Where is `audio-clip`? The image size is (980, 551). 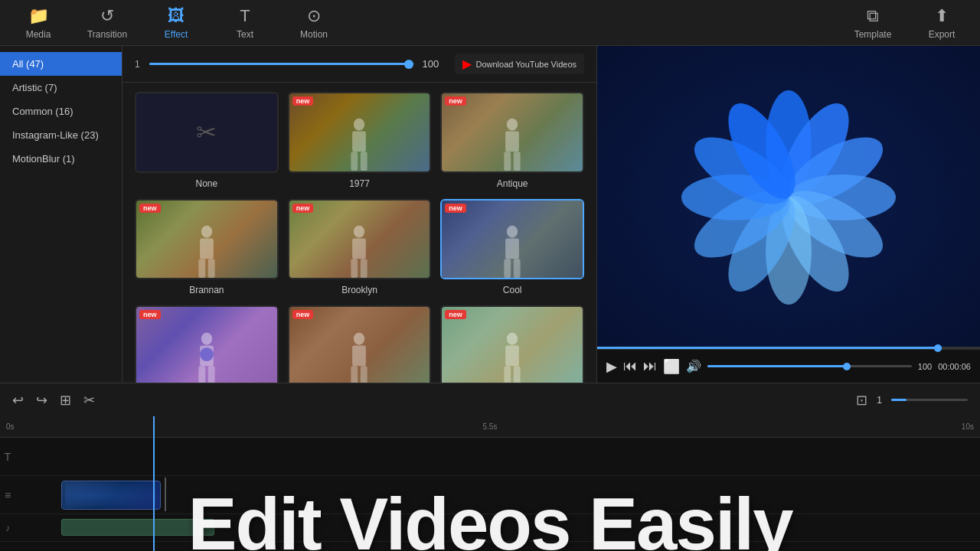
audio-clip is located at coordinates (138, 527).